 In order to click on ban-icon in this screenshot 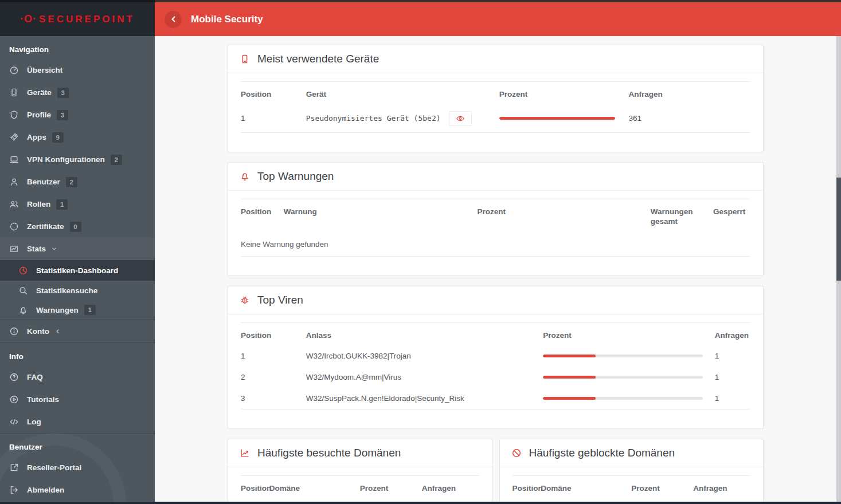, I will do `click(517, 453)`.